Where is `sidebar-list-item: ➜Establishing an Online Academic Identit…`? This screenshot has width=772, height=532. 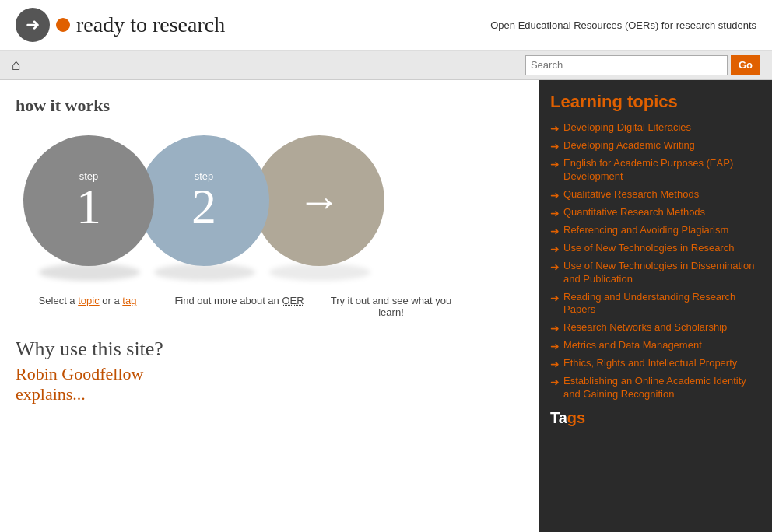 sidebar-list-item: ➜Establishing an Online Academic Identit… is located at coordinates (655, 388).